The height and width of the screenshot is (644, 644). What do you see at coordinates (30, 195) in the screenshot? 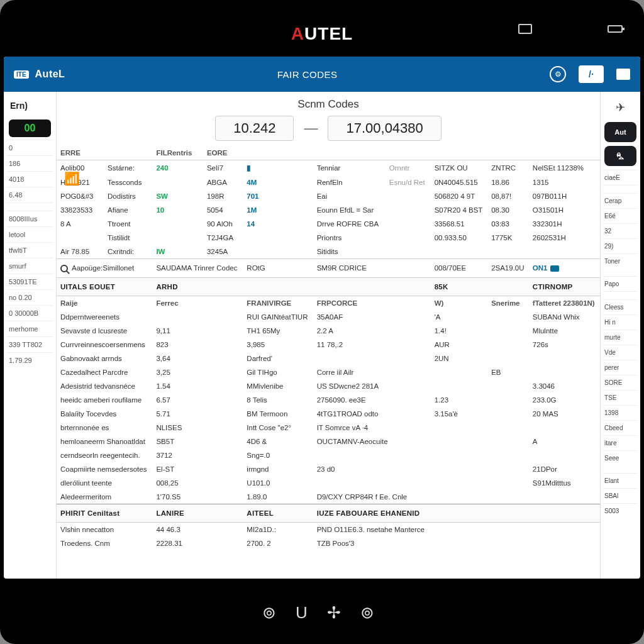
I see `left-rail-item: 6.48` at bounding box center [30, 195].